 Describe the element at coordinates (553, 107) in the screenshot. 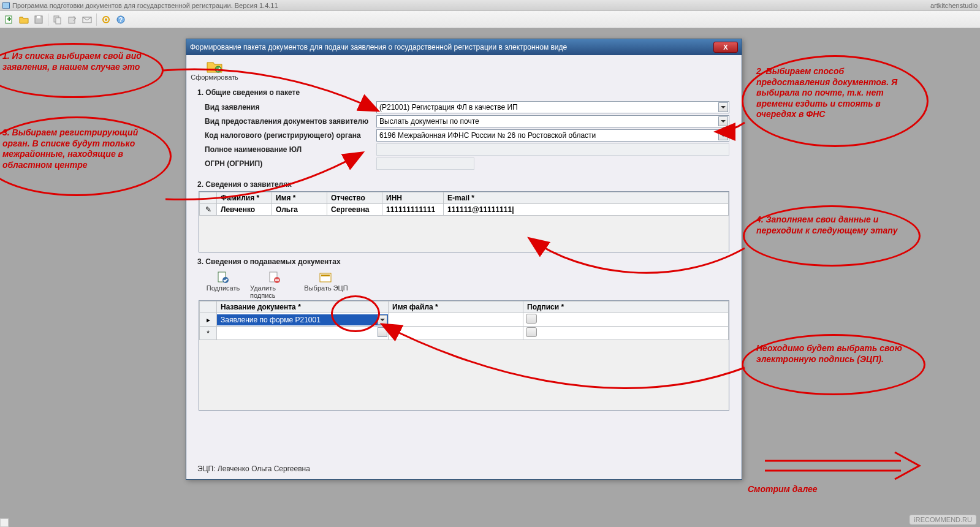

I see `select-application-type: (Р21001) Регистрация ФЛ в качестве ИП` at that location.